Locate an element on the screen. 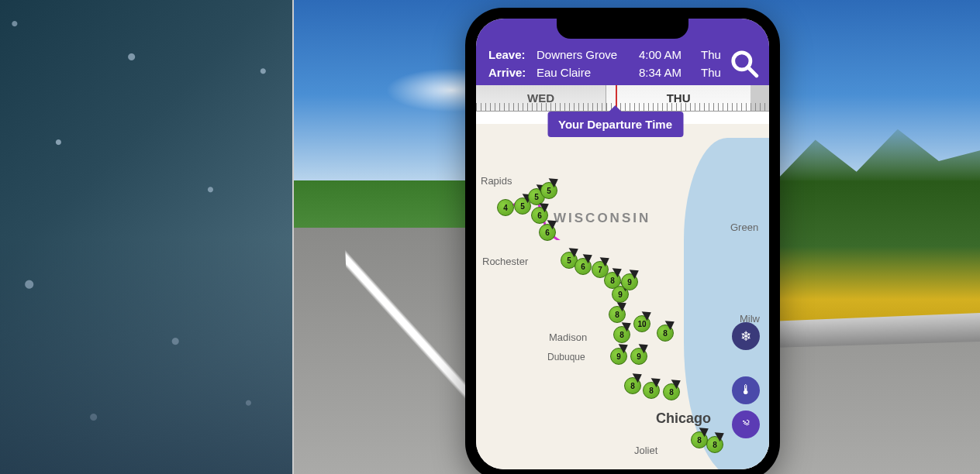 The height and width of the screenshot is (474, 980). route-path is located at coordinates (592, 182).